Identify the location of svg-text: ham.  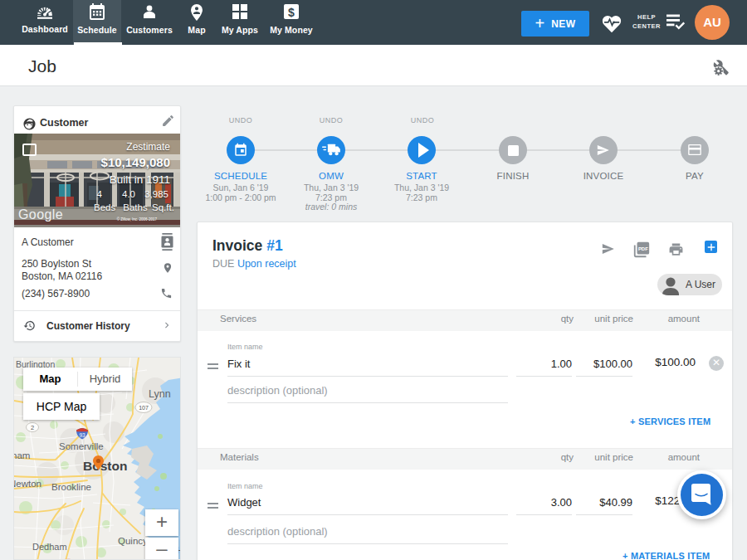
(22, 455).